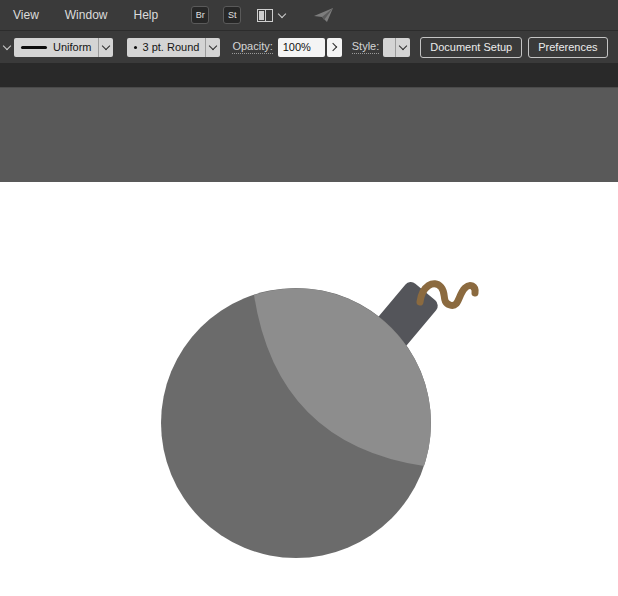  Describe the element at coordinates (172, 47) in the screenshot. I see `brush-value: 3 pt. Round` at that location.